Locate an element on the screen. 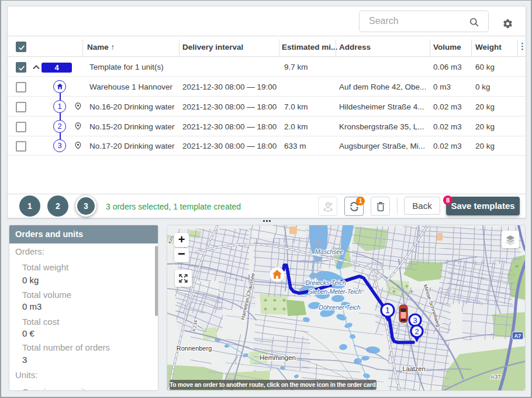 The image size is (532, 398). svg-text: A7 is located at coordinates (518, 336).